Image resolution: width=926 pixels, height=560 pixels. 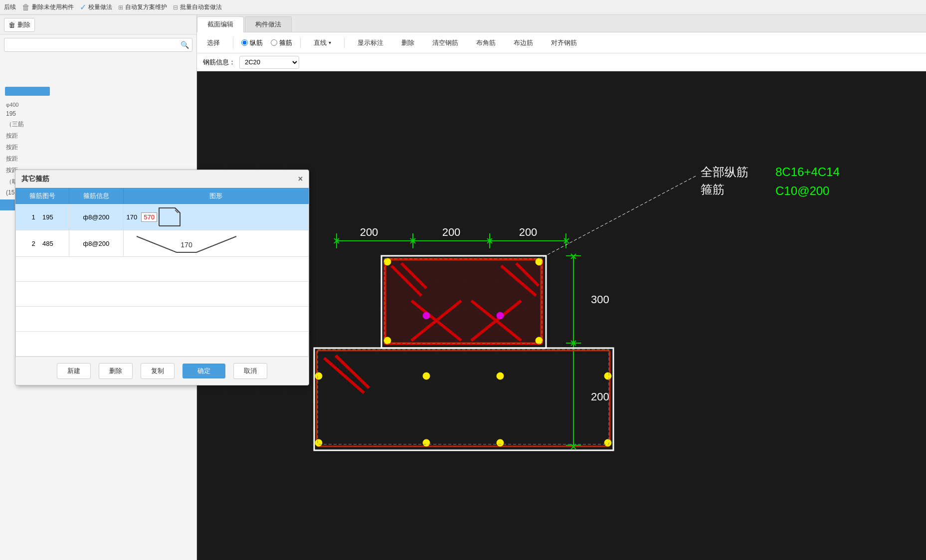 I want to click on col-header-info: 箍筋信息, so click(x=96, y=196).